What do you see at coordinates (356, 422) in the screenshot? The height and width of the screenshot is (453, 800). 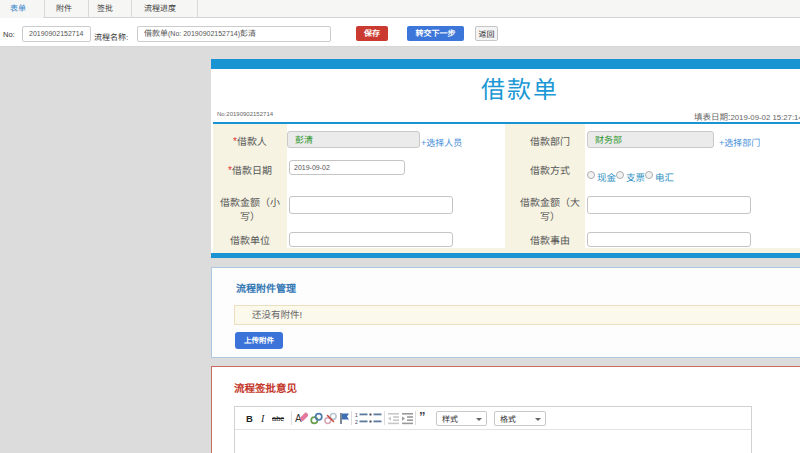 I see `svg-text: 2` at bounding box center [356, 422].